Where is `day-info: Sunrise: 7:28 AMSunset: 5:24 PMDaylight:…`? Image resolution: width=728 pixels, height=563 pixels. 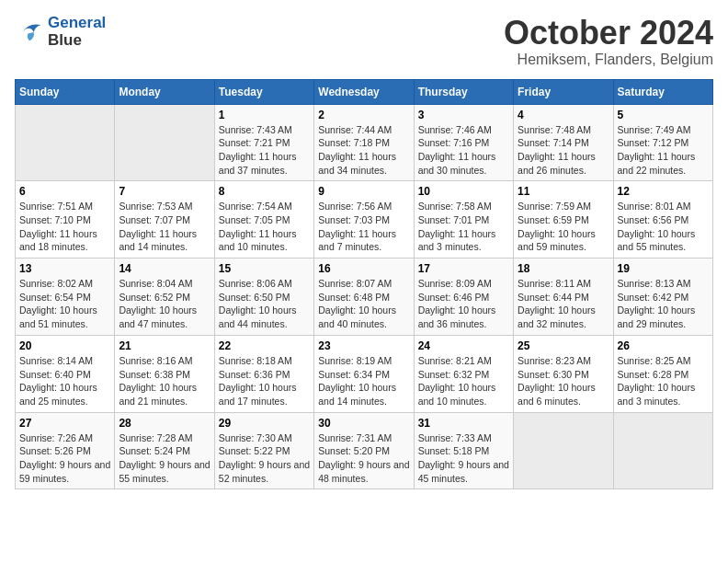 day-info: Sunrise: 7:28 AMSunset: 5:24 PMDaylight:… is located at coordinates (164, 458).